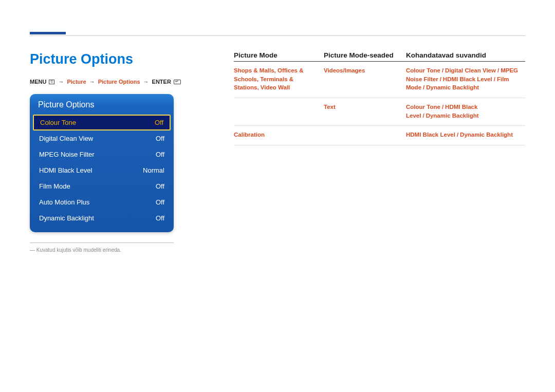 This screenshot has height=392, width=555. What do you see at coordinates (279, 55) in the screenshot?
I see `table-header: Picture Mode` at bounding box center [279, 55].